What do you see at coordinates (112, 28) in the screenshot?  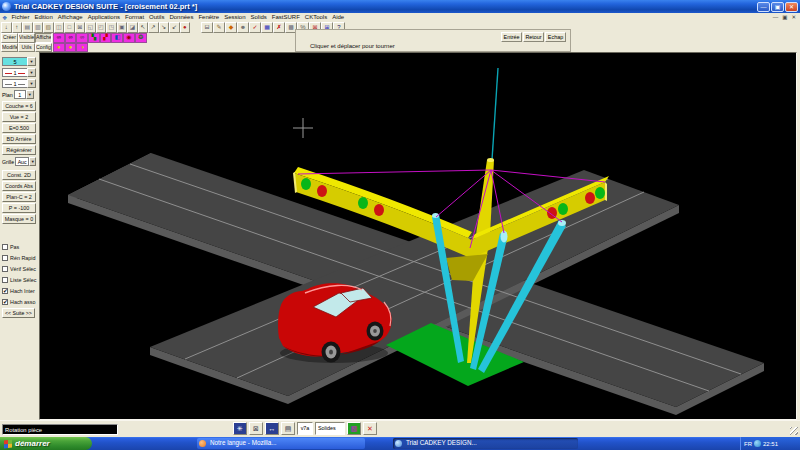 I see `tile-view-icon: ◳` at bounding box center [112, 28].